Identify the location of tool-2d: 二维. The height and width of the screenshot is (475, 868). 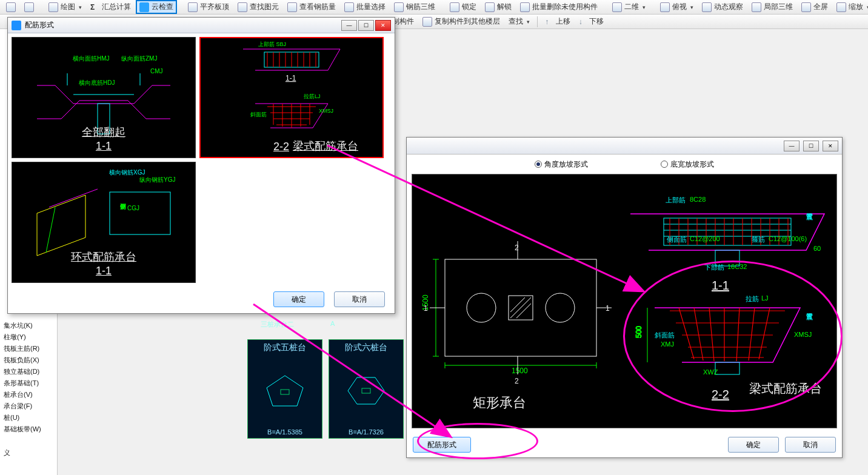
(629, 7).